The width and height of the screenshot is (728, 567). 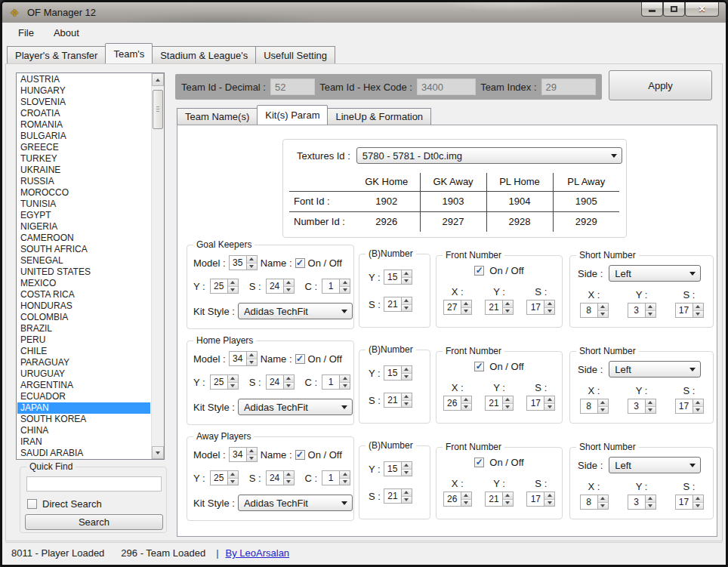 What do you see at coordinates (84, 80) in the screenshot?
I see `country-item: AUSTRIA` at bounding box center [84, 80].